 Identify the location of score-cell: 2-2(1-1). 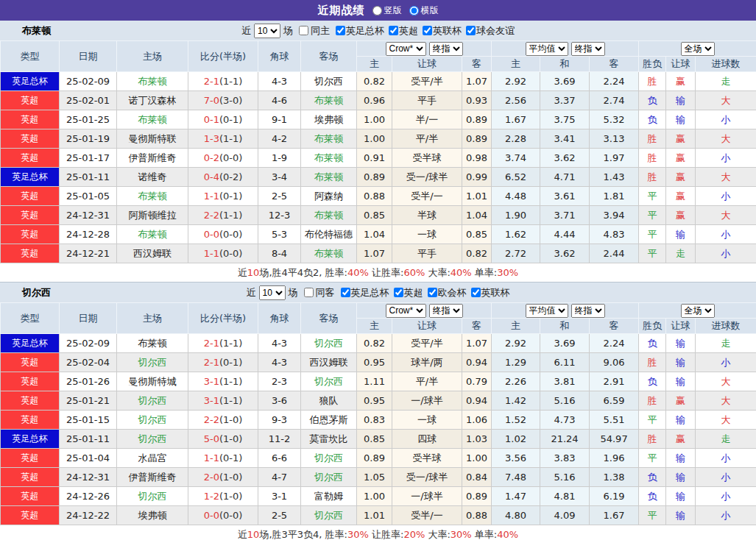
(224, 216).